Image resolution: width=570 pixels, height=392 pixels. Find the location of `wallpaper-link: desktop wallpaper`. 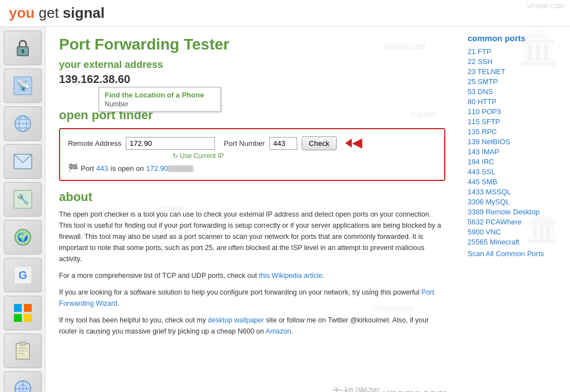

wallpaper-link: desktop wallpaper is located at coordinates (236, 320).